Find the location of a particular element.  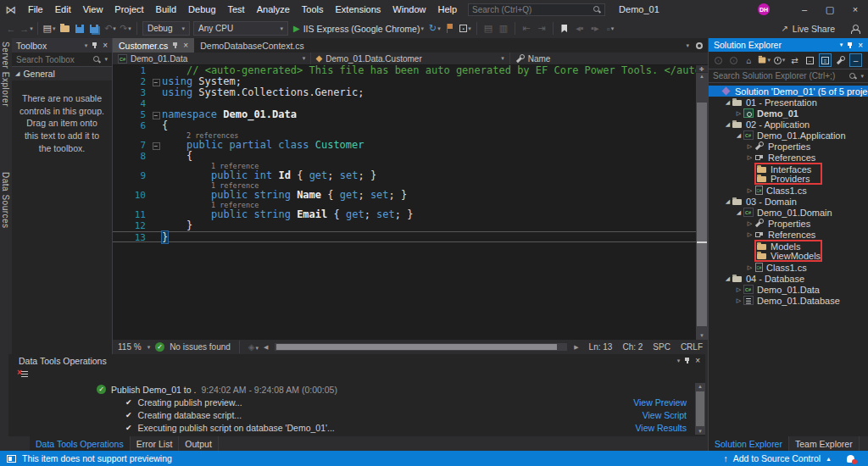

scrollbar-thumb is located at coordinates (702, 215).